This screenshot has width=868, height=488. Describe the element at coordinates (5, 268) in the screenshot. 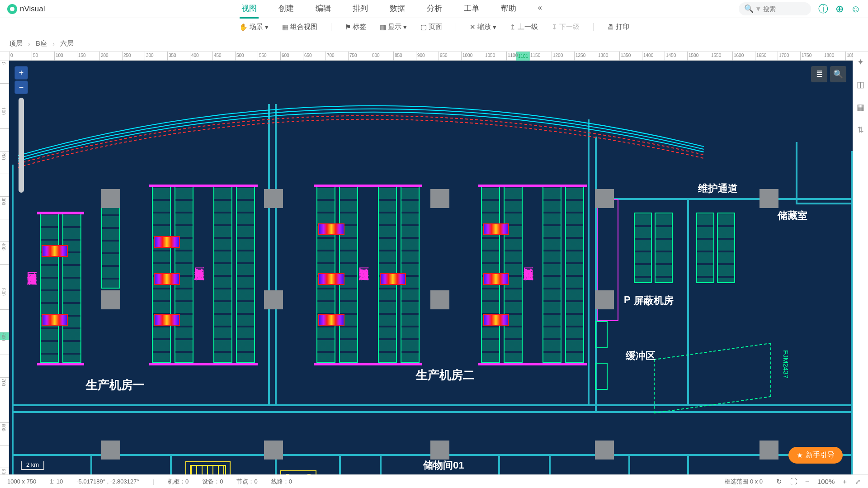

I see `ruler-vertical: 0100200300400500600700800900` at that location.